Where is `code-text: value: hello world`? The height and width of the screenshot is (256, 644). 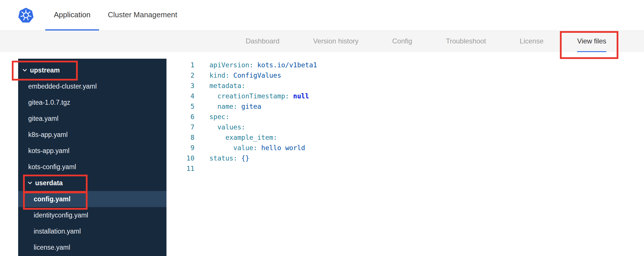 code-text: value: hello world is located at coordinates (250, 148).